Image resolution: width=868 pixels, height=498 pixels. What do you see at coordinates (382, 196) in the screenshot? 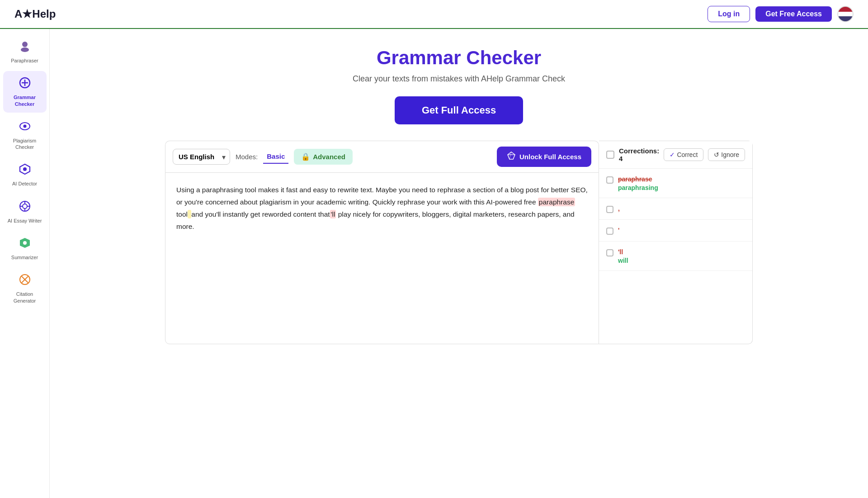
I see `editor-text-part1: Using a paraphrasing tool makes it fast …` at bounding box center [382, 196].